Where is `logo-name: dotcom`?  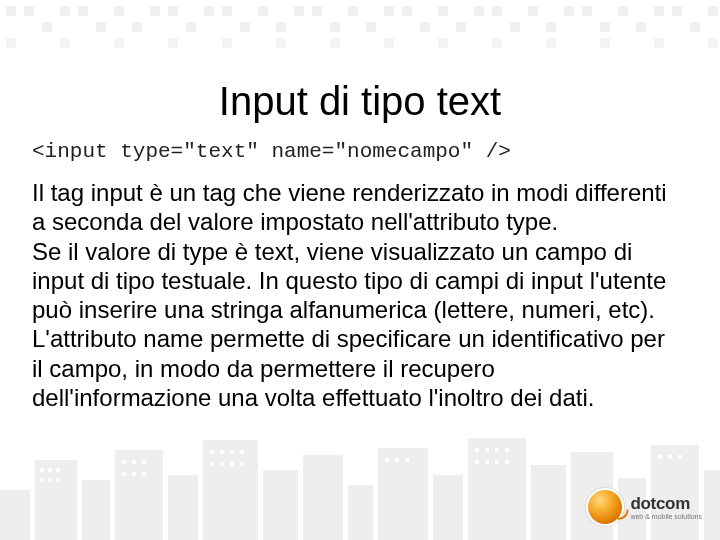
logo-name: dotcom is located at coordinates (666, 504).